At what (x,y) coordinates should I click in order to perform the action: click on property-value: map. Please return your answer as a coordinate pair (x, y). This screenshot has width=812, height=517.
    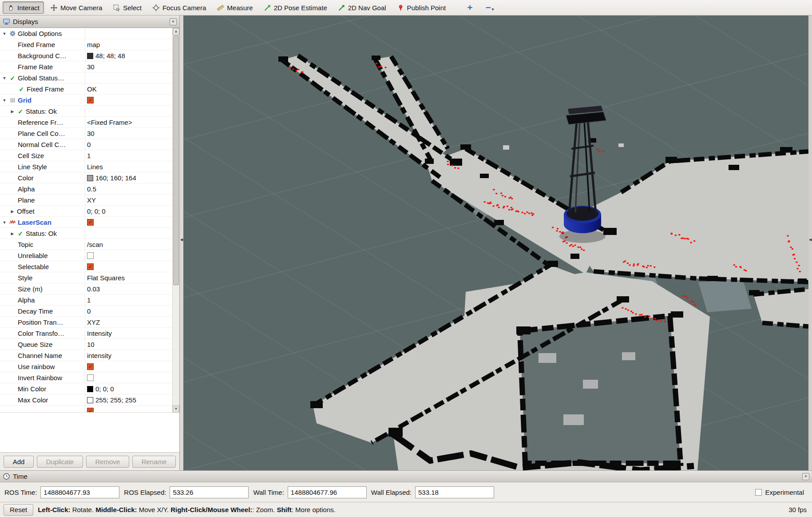
    Looking at the image, I should click on (93, 44).